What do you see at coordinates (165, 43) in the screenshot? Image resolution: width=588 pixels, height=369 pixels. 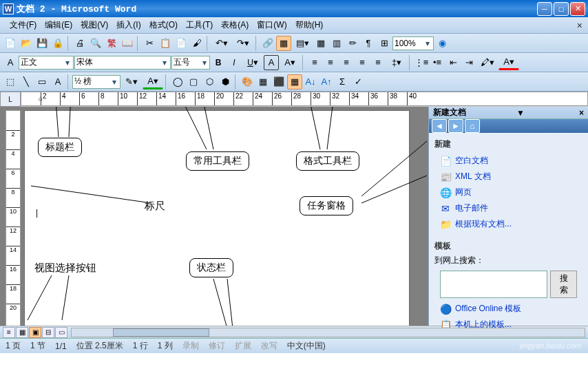 I see `copy-icon: 📋` at bounding box center [165, 43].